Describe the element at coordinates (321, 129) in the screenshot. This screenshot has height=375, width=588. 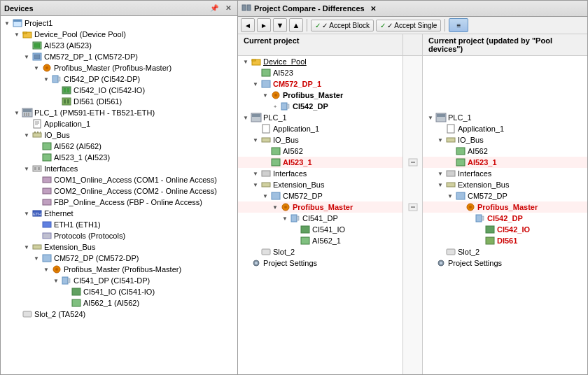
I see `cmp-app1: Application_1` at that location.